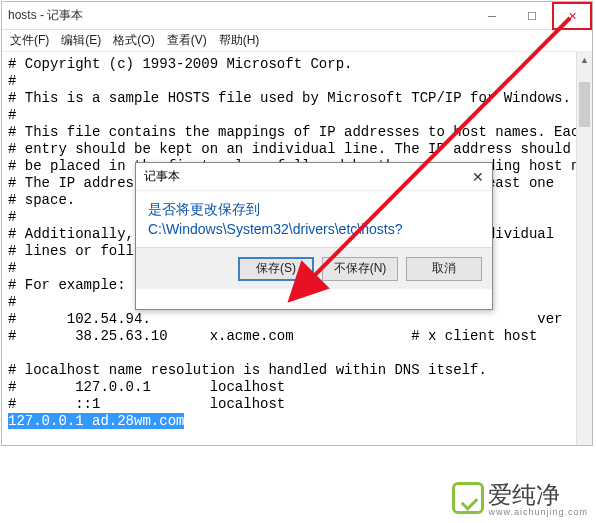 Image resolution: width=596 pixels, height=523 pixels. I want to click on watermark-text: 爱纯净, so click(524, 494).